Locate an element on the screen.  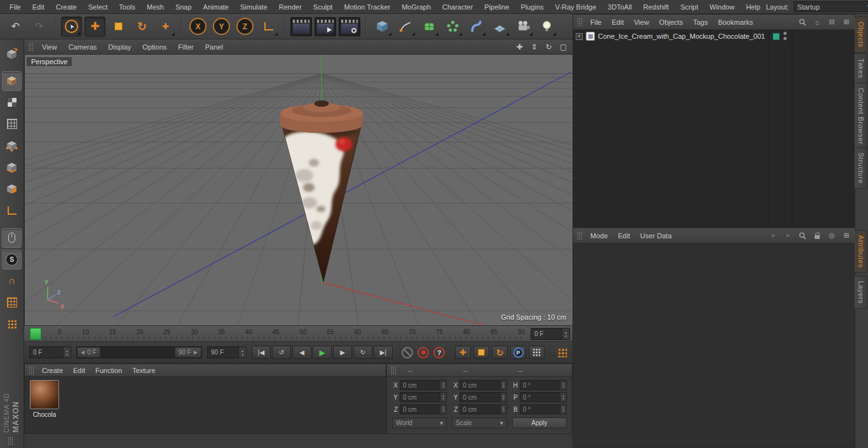
range-end-handle: 90 F▶ is located at coordinates (188, 352).